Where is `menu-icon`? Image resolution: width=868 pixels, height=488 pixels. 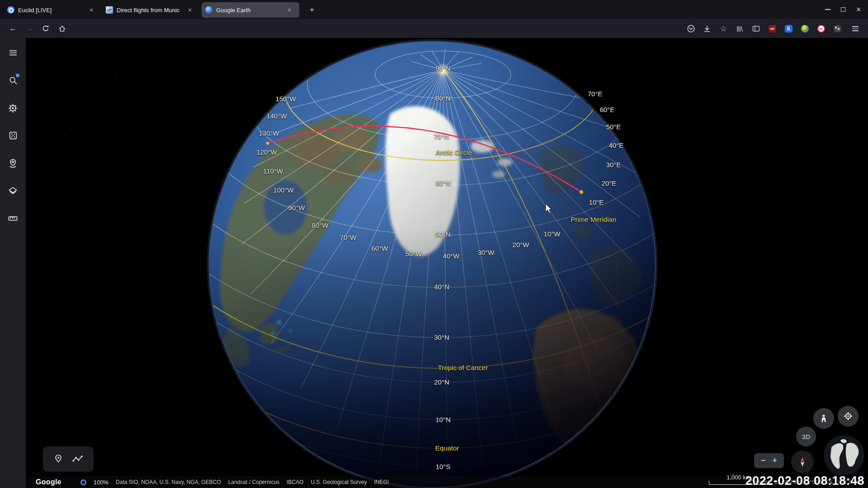
menu-icon is located at coordinates (855, 29).